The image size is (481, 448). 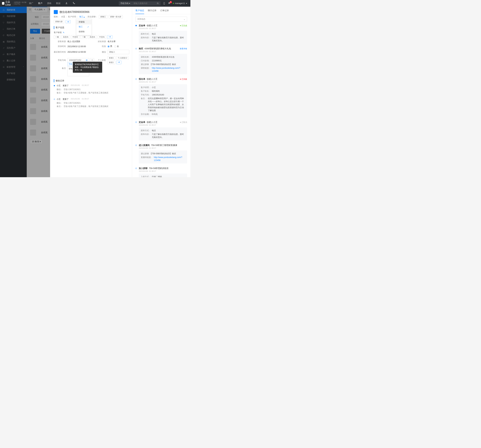 What do you see at coordinates (165, 12) in the screenshot?
I see `tab-orders: 订单记录` at bounding box center [165, 12].